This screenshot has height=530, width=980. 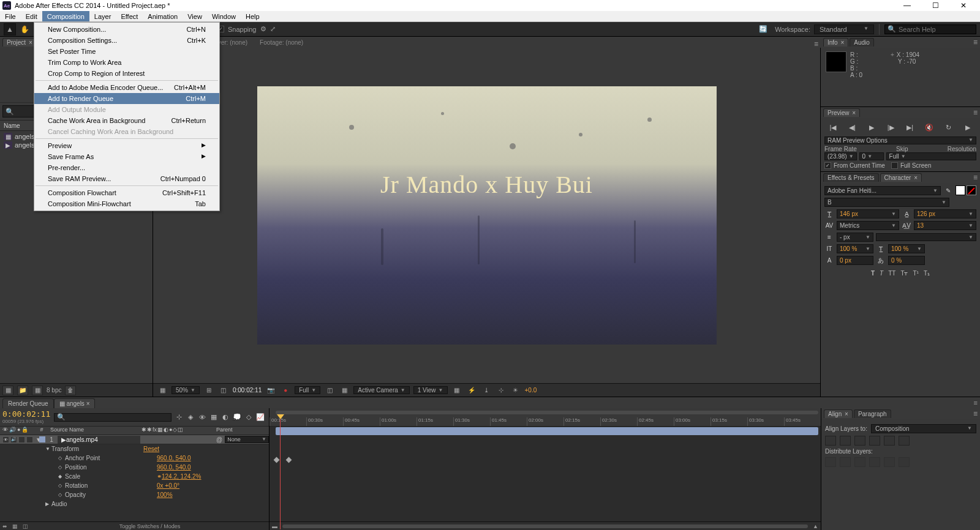 I want to click on menu-item: Crop Comp to Region of Interest, so click(x=127, y=73).